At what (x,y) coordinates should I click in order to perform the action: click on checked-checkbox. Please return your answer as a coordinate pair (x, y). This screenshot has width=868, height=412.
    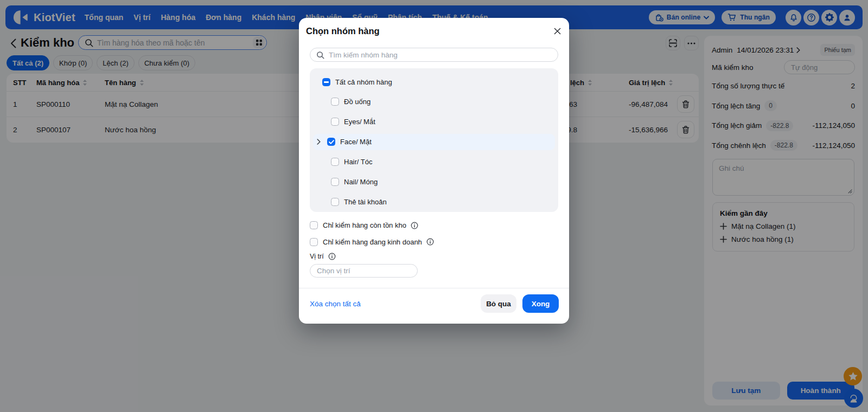
    Looking at the image, I should click on (331, 142).